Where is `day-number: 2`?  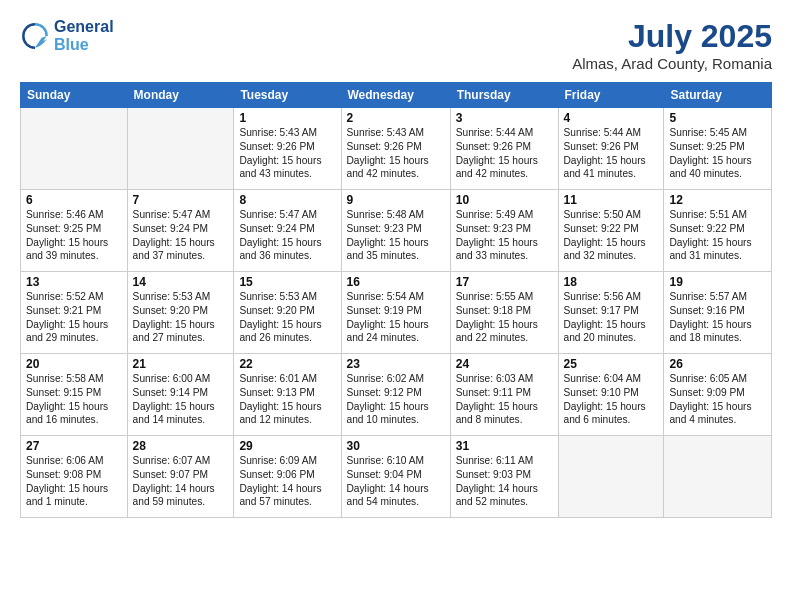
day-number: 2 is located at coordinates (396, 118).